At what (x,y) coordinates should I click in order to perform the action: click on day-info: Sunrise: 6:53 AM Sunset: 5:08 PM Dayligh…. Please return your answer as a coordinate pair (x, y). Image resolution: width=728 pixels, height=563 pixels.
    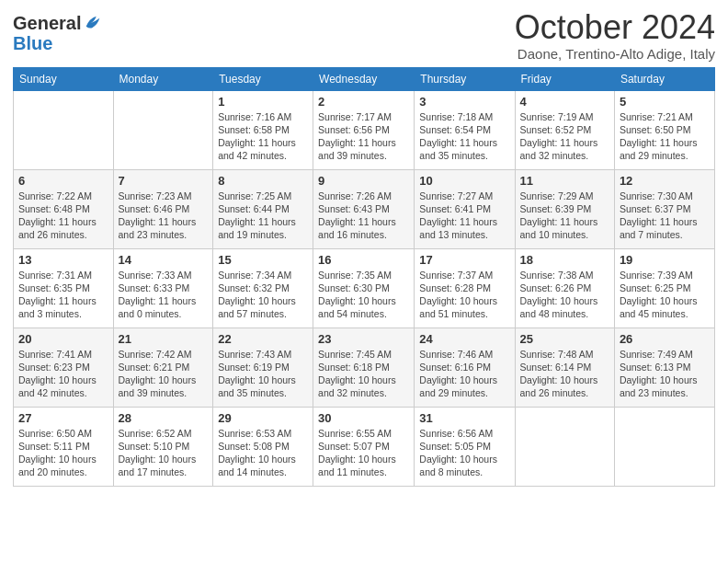
    Looking at the image, I should click on (263, 453).